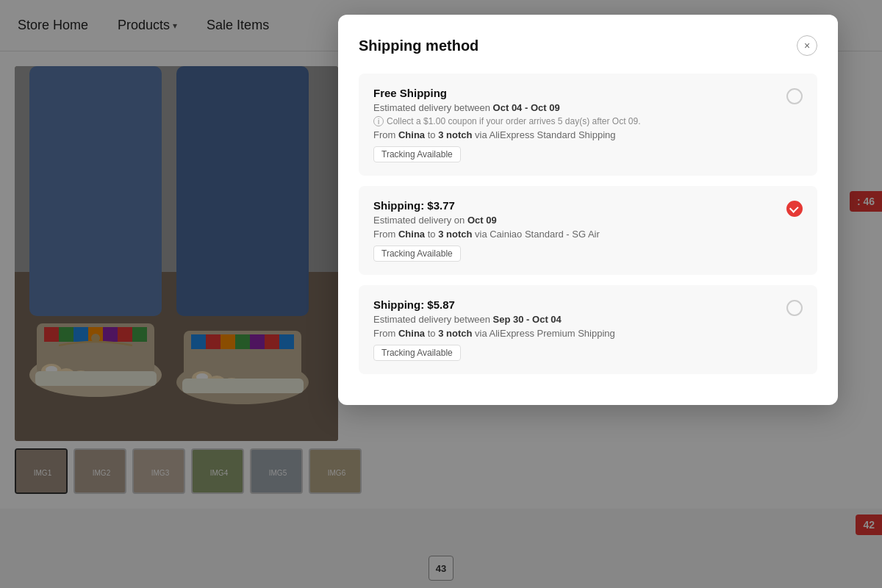 Image resolution: width=882 pixels, height=588 pixels. What do you see at coordinates (574, 135) in the screenshot?
I see `option-1-from: From China to 3 notch via AliExpress Sta…` at bounding box center [574, 135].